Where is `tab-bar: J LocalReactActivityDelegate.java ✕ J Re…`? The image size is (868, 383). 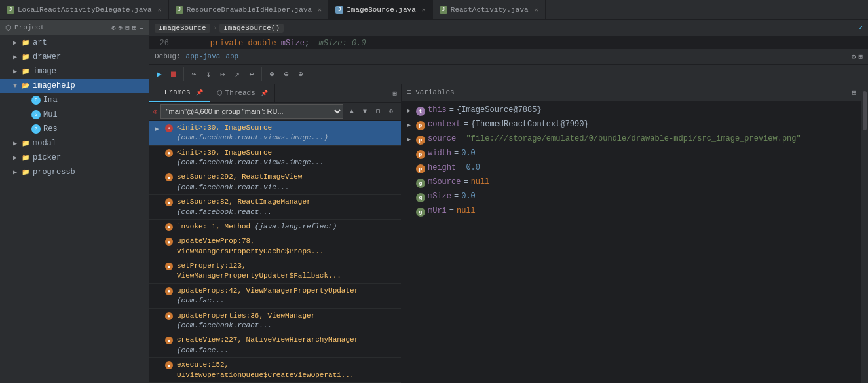 tab-bar: J LocalReactActivityDelegate.java ✕ J Re… is located at coordinates (434, 10).